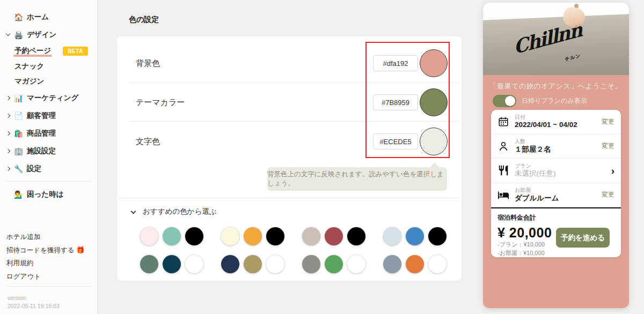 The height and width of the screenshot is (314, 644). What do you see at coordinates (49, 251) in the screenshot?
I see `footer-link-招待コードを獲得する 🎁: 招待コードを獲得する 🎁` at bounding box center [49, 251].